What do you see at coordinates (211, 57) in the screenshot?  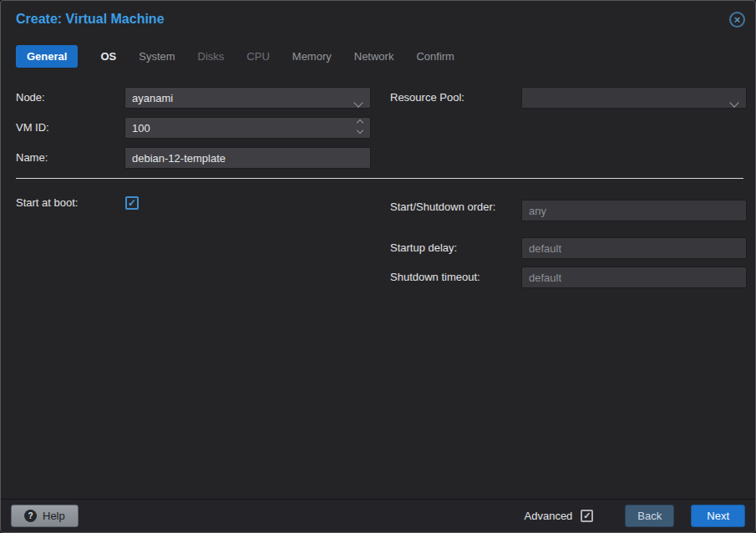 I see `tab-disks: Disks` at bounding box center [211, 57].